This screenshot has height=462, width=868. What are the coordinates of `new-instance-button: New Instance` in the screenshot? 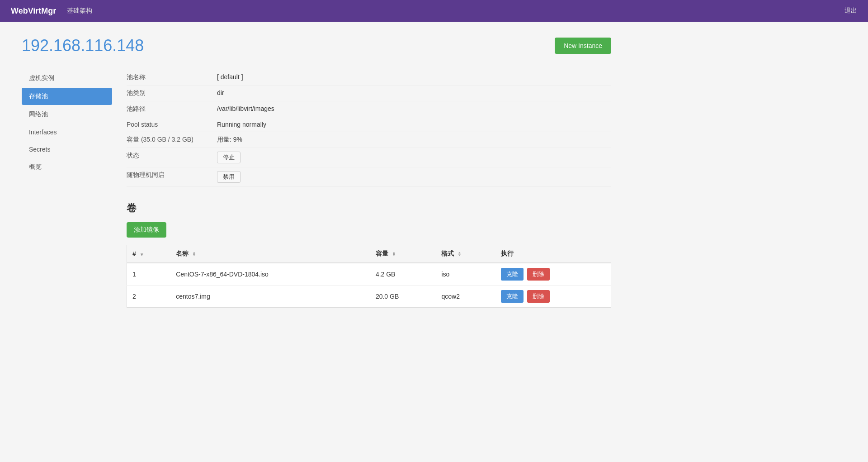 It's located at (583, 46).